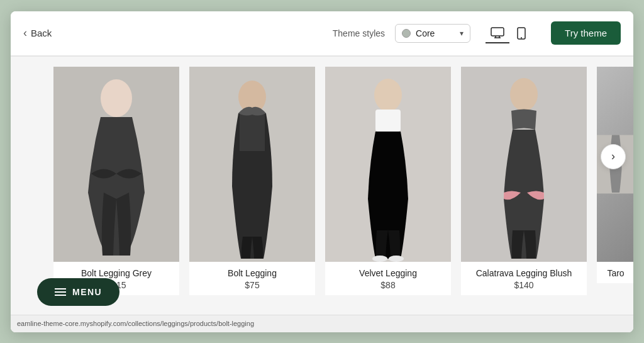 This screenshot has height=343, width=644. I want to click on next-arrow-button: ›, so click(613, 157).